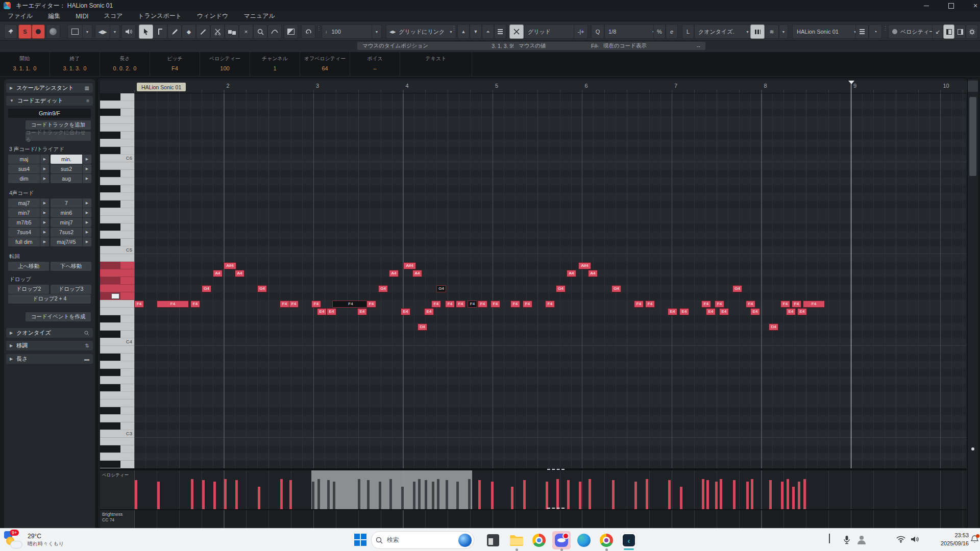 This screenshot has height=551, width=980. What do you see at coordinates (25, 64) in the screenshot?
I see `infoline-col: 開始3. 1. 1. 0` at bounding box center [25, 64].